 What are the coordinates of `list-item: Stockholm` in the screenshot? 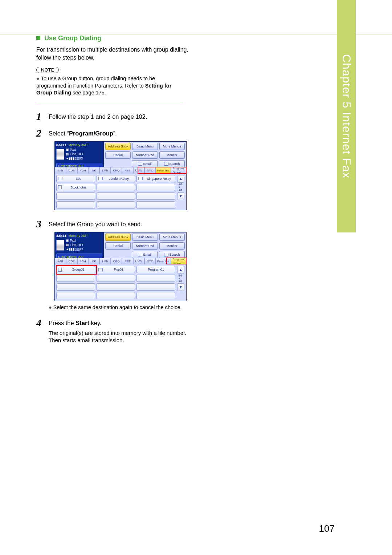 It's located at (75, 187).